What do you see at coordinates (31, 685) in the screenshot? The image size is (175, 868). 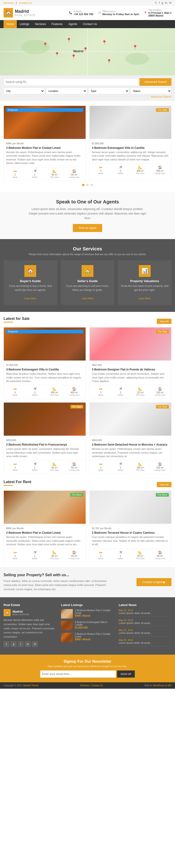 I see `brand-link: Madrid Theme` at bounding box center [31, 685].